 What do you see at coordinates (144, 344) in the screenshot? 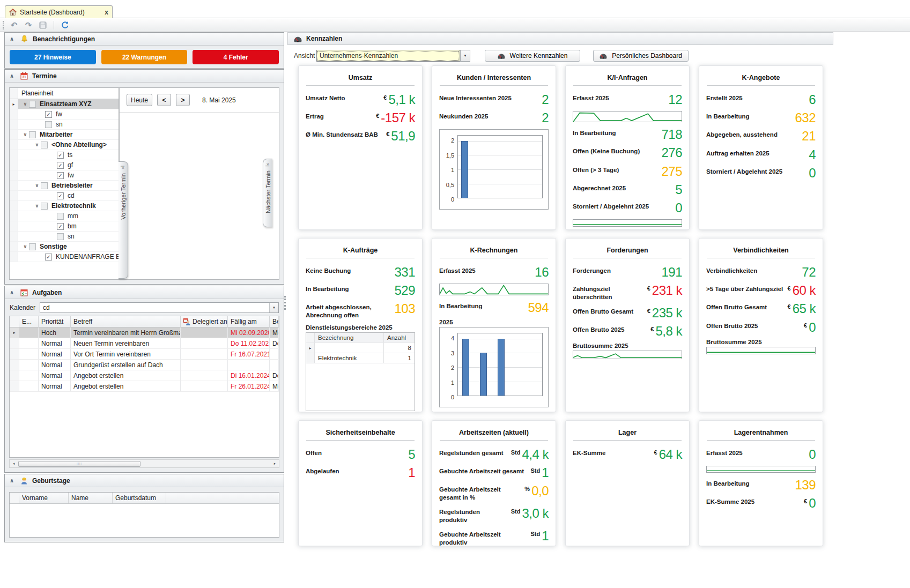
I see `table-row: NormalNeuen Termin vereinbarenDo 11.02.2…` at bounding box center [144, 344].